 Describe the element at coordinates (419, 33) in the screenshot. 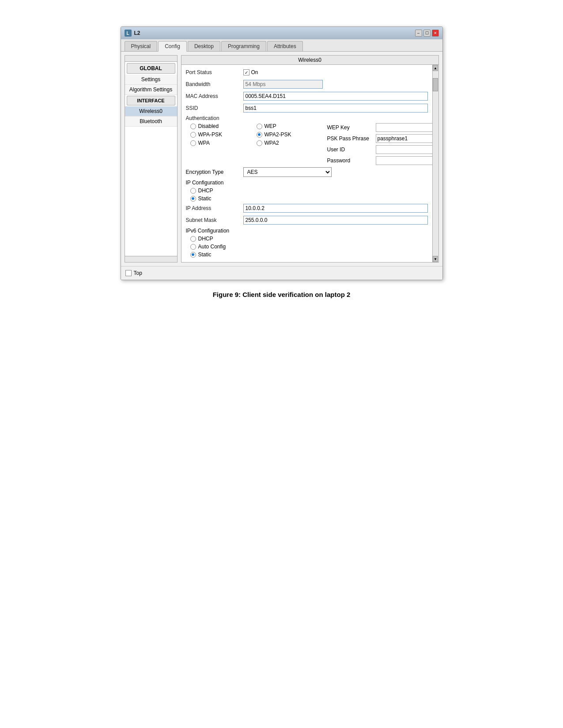

I see `minimize-button: –` at that location.